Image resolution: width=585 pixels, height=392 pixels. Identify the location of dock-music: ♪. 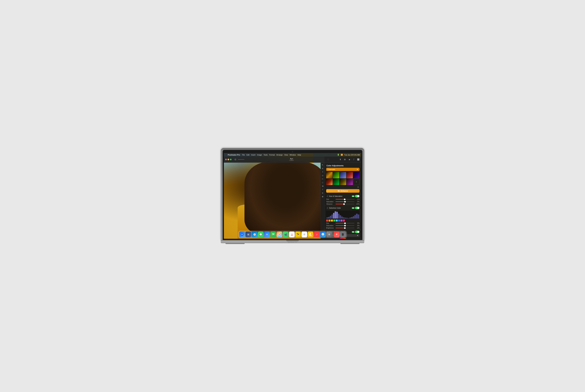
(317, 234).